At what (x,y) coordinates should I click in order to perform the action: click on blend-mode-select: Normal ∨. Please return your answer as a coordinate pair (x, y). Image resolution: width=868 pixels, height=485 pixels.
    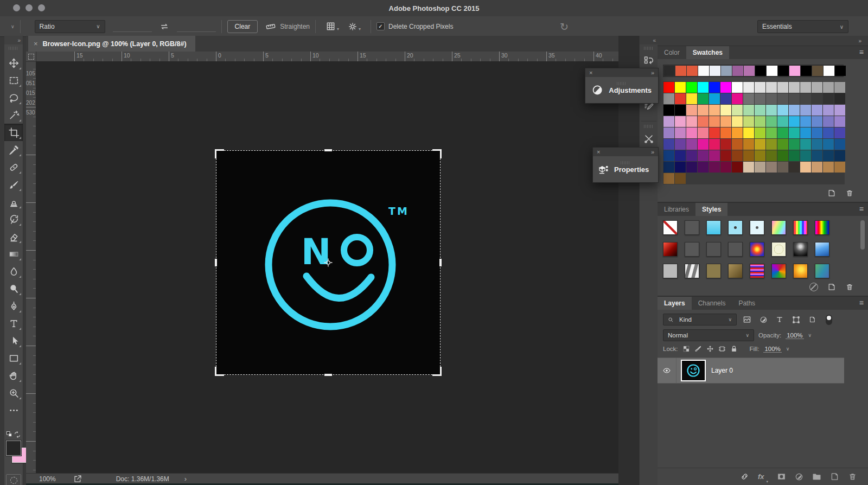
    Looking at the image, I should click on (709, 335).